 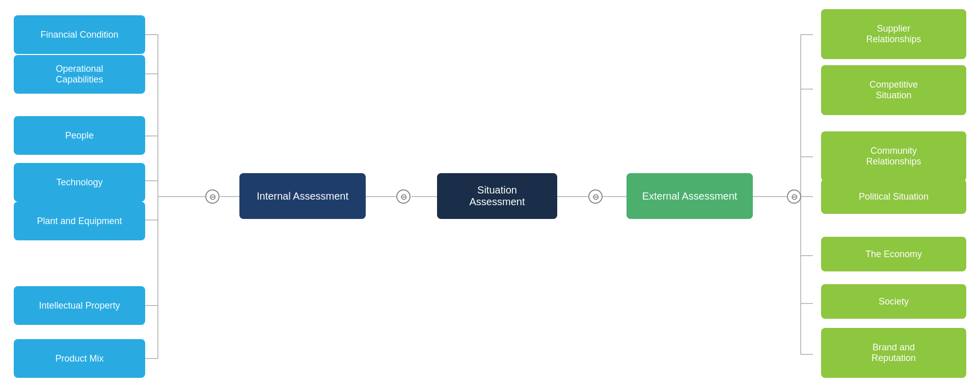 I want to click on node-internal-assessment: Internal Assessment, so click(x=303, y=196).